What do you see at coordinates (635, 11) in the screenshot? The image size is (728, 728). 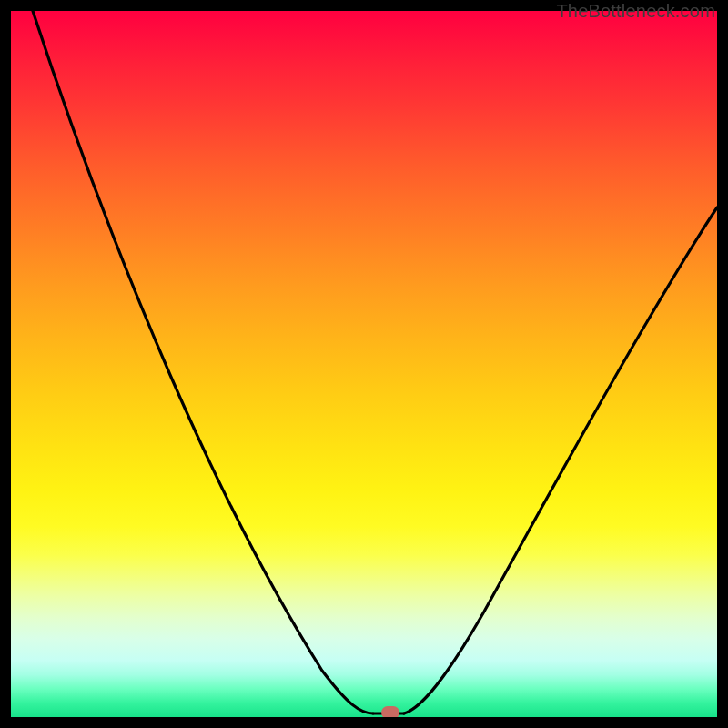 I see `watermark-text: TheBottleneck.com` at bounding box center [635, 11].